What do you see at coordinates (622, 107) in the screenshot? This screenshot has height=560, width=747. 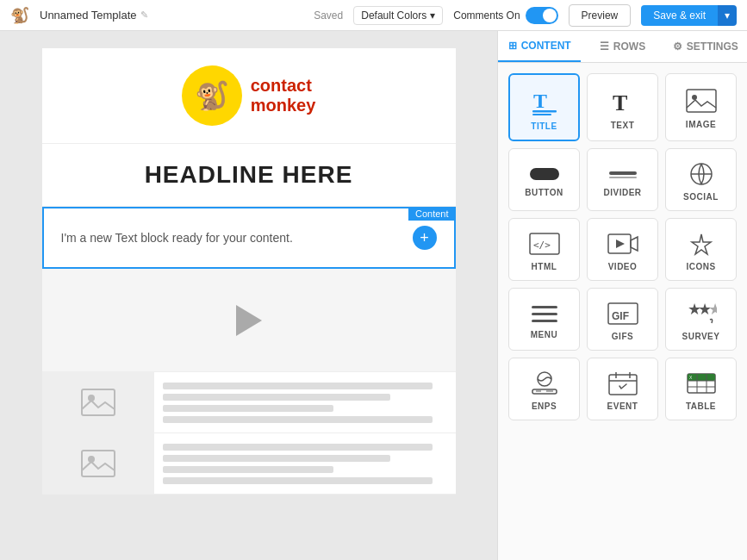 I see `content-item-text: T TEXT` at bounding box center [622, 107].